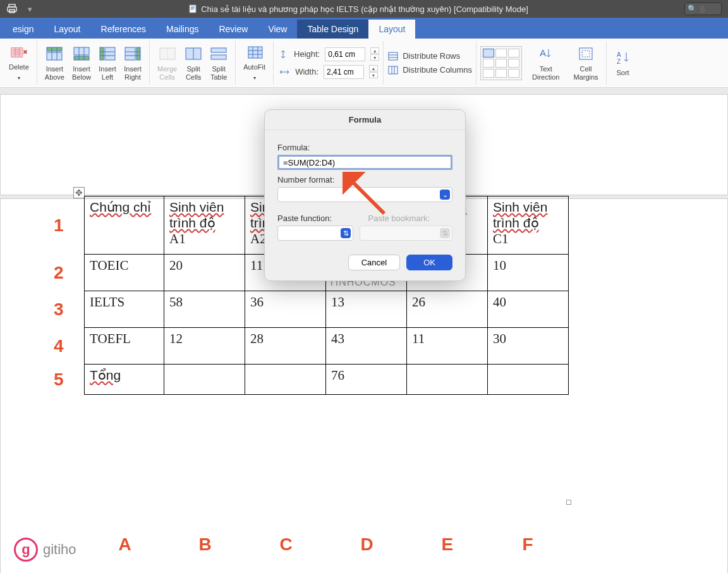  I want to click on text-direction-button: AText Direction, so click(546, 63).